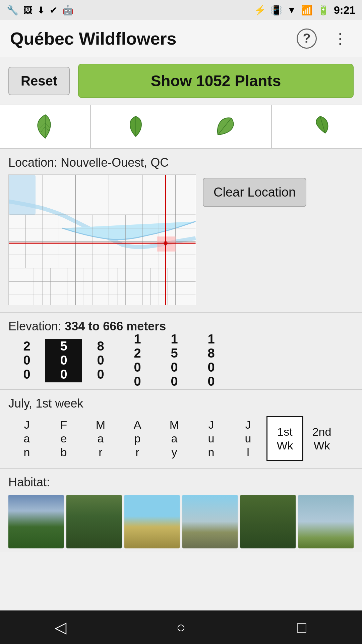  What do you see at coordinates (181, 39) in the screenshot?
I see `app-bar: Québec Wildflowers ? ⋮` at bounding box center [181, 39].